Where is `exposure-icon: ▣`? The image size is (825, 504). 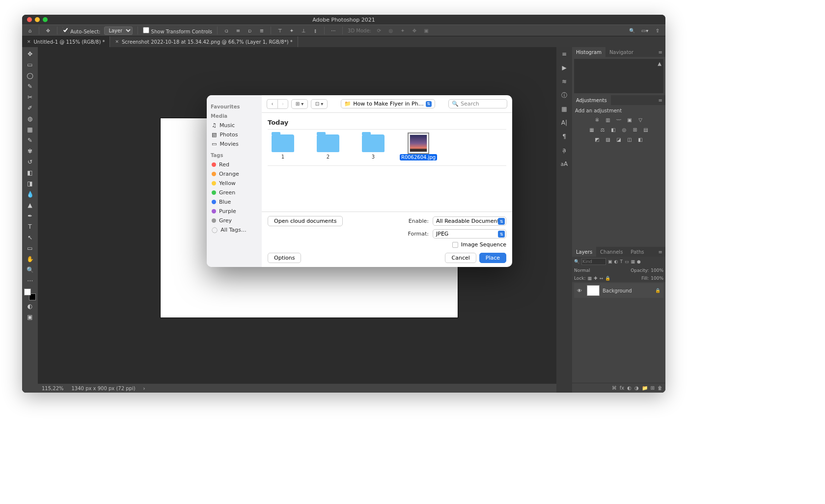 exposure-icon: ▣ is located at coordinates (630, 120).